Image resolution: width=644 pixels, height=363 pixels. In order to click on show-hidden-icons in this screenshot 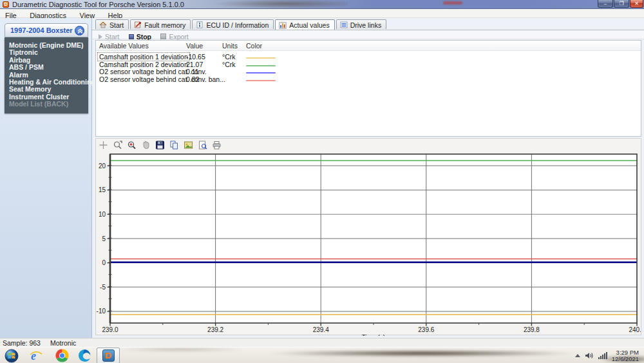, I will do `click(578, 356)`.